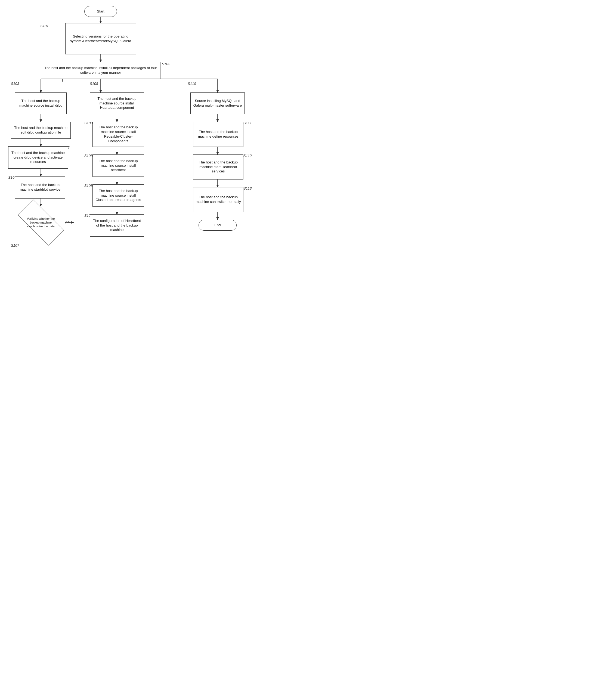  Describe the element at coordinates (94, 84) in the screenshot. I see `s108-step-label: S108` at that location.